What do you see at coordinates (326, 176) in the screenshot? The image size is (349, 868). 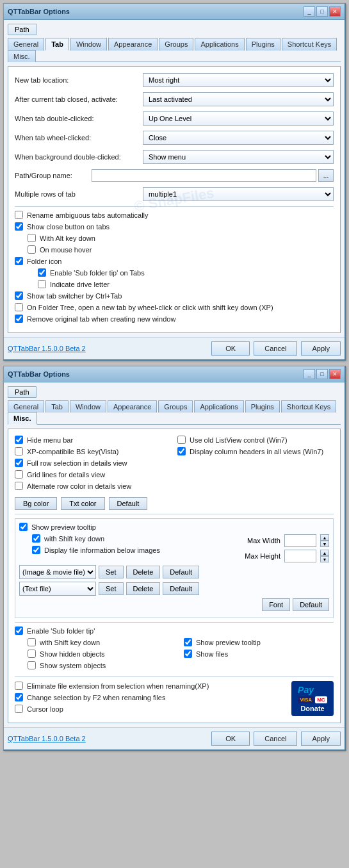 I see `browse-button: ...` at bounding box center [326, 176].